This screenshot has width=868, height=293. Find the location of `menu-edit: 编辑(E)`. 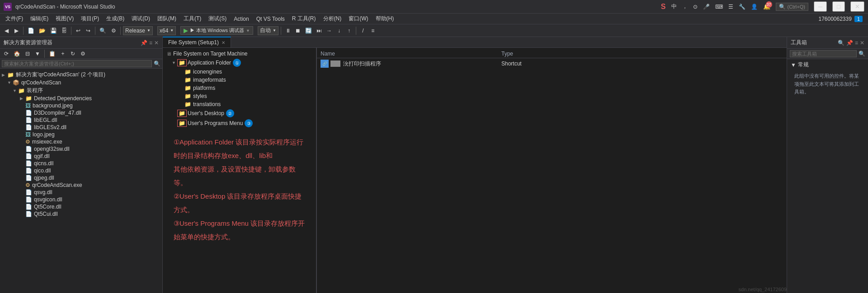

menu-edit: 编辑(E) is located at coordinates (39, 19).